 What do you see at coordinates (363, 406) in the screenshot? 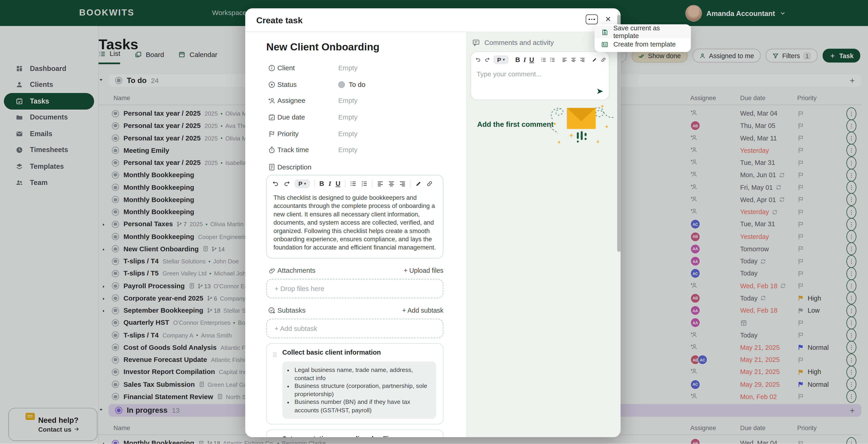
I see `subtask-bullet: Business number (BN) and if they have ta…` at bounding box center [363, 406].